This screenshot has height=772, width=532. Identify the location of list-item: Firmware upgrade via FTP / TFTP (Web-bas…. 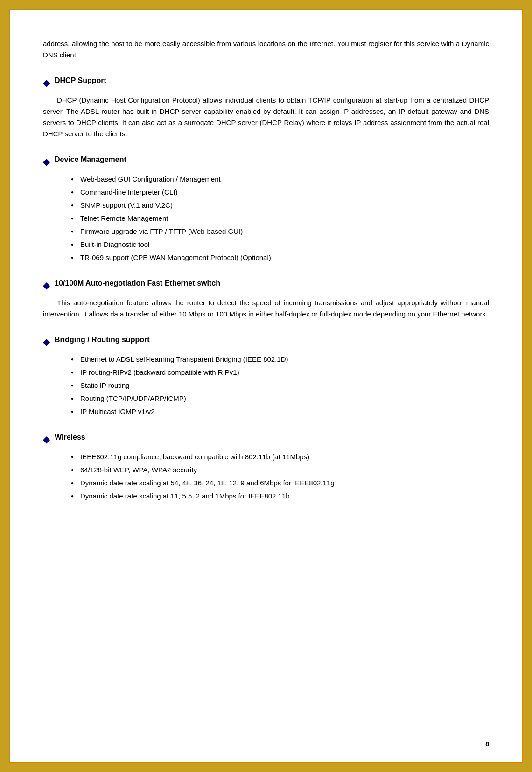
(280, 232).